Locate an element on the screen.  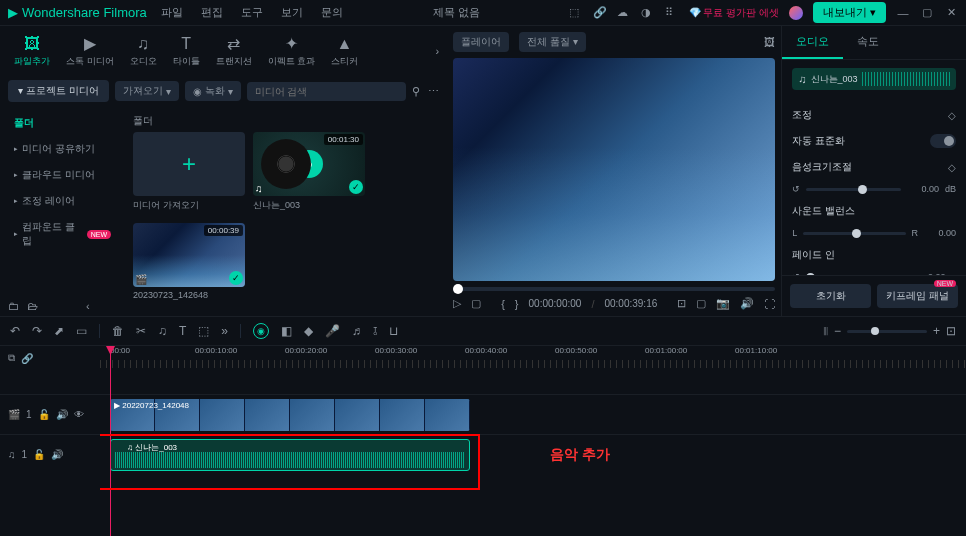
search-input is located at coordinates (327, 92).